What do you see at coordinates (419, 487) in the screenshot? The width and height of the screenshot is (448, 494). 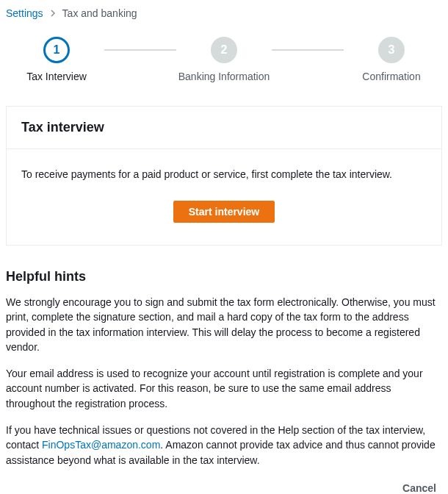 I see `cancel-button: Cancel` at bounding box center [419, 487].